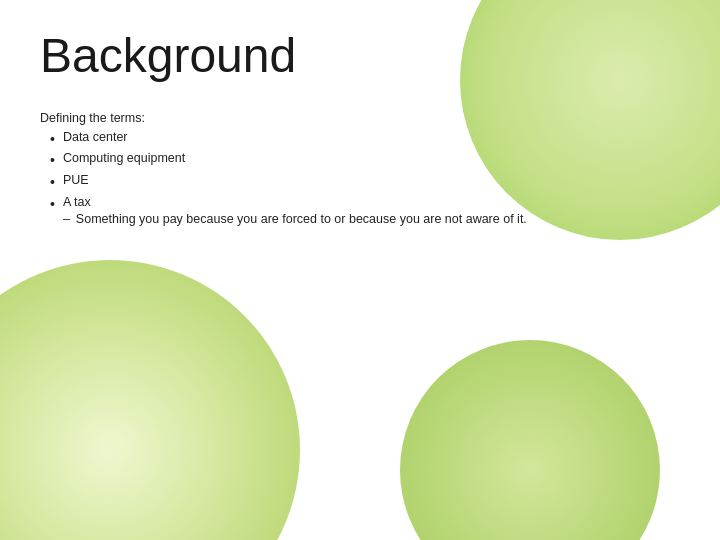  I want to click on list-item-text: Computing equipment, so click(124, 158).